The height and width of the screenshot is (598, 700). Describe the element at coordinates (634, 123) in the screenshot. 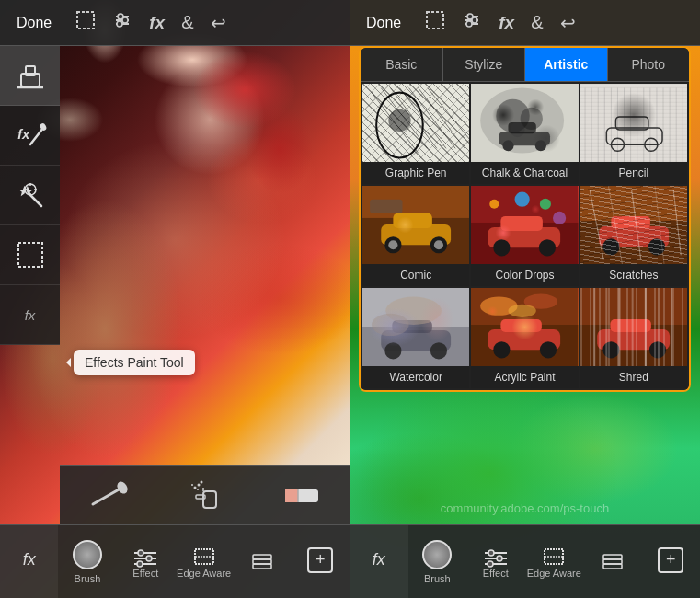

I see `pencil-thumb` at that location.